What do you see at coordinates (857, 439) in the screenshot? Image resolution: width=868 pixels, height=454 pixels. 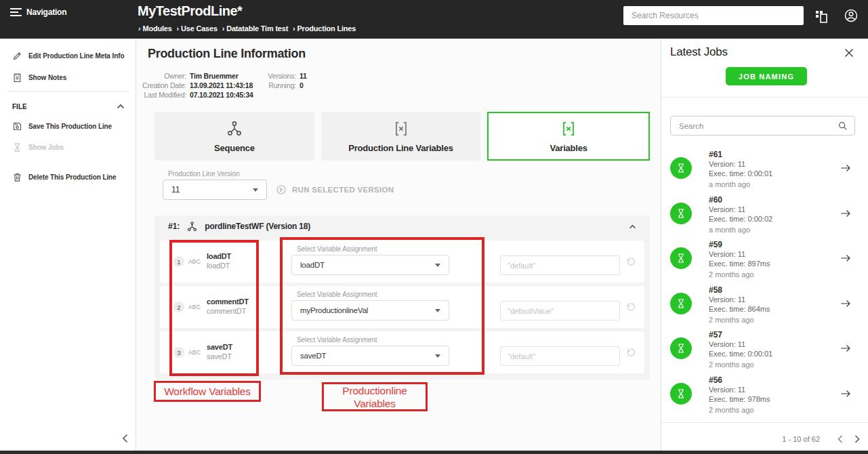 I see `pagination-next-icon` at bounding box center [857, 439].